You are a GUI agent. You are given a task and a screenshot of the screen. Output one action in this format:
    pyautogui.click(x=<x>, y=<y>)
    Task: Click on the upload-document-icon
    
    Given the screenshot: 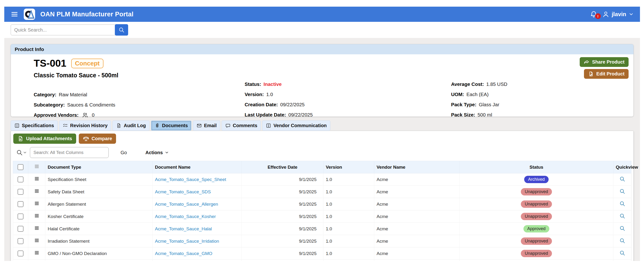 What is the action you would take?
    pyautogui.click(x=20, y=138)
    